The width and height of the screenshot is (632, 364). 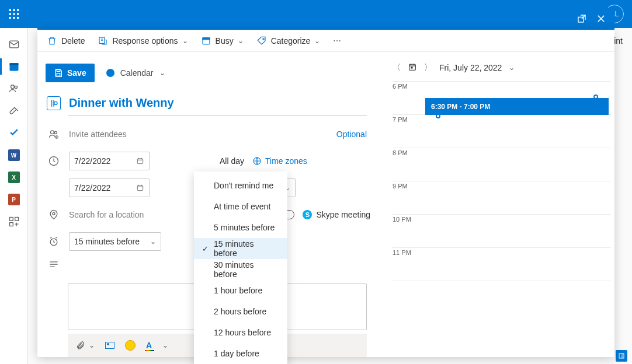 What do you see at coordinates (130, 345) in the screenshot?
I see `emoji-icon` at bounding box center [130, 345].